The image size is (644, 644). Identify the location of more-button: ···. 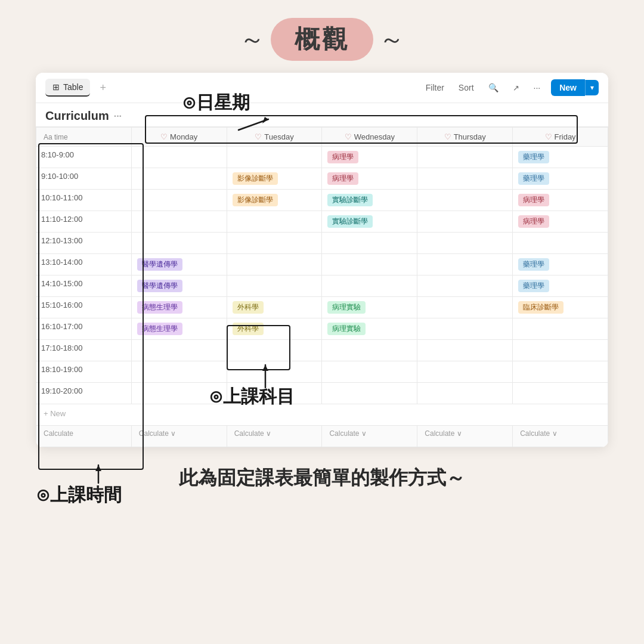
(537, 88).